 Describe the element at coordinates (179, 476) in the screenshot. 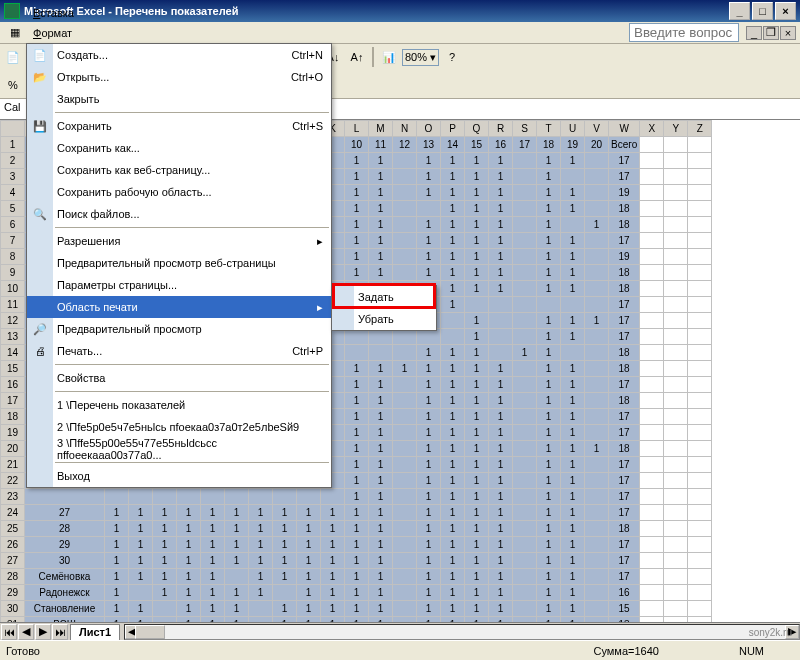

I see `file-menu-item: Выход` at that location.